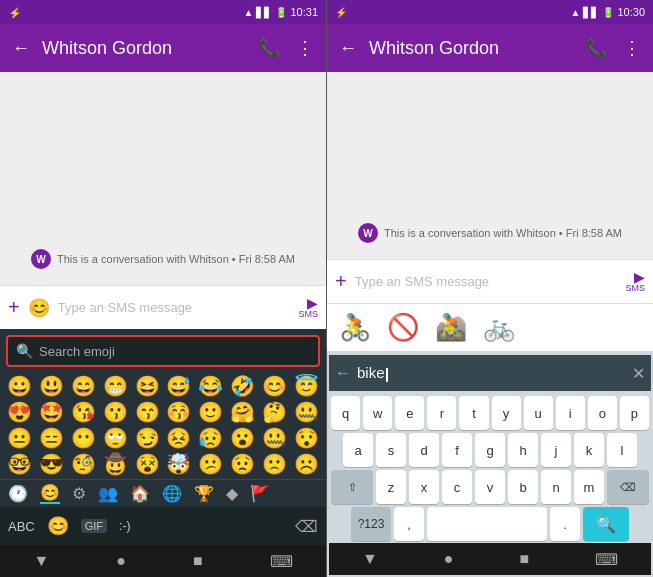  What do you see at coordinates (58, 526) in the screenshot?
I see `smiley-kb-icon: 😊` at bounding box center [58, 526].